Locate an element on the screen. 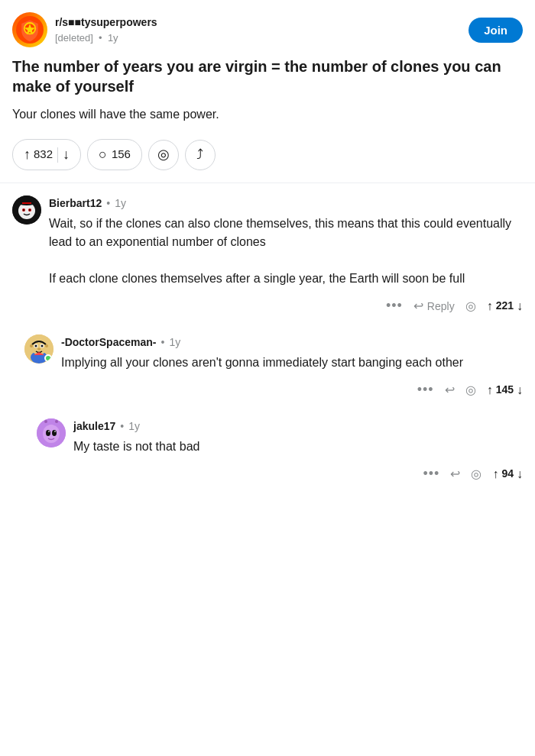 The width and height of the screenshot is (535, 756). comment-jakule17-award: ◎ is located at coordinates (476, 474).